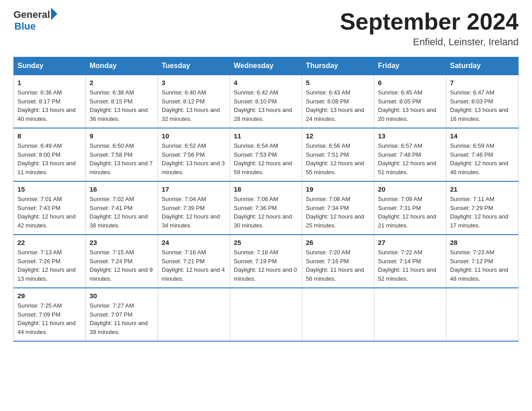  What do you see at coordinates (122, 295) in the screenshot?
I see `day-number: 30` at bounding box center [122, 295].